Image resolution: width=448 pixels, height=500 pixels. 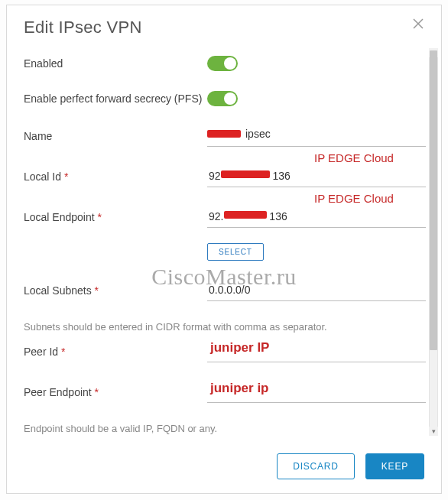 I want to click on name-value: ipsec, so click(x=258, y=134).